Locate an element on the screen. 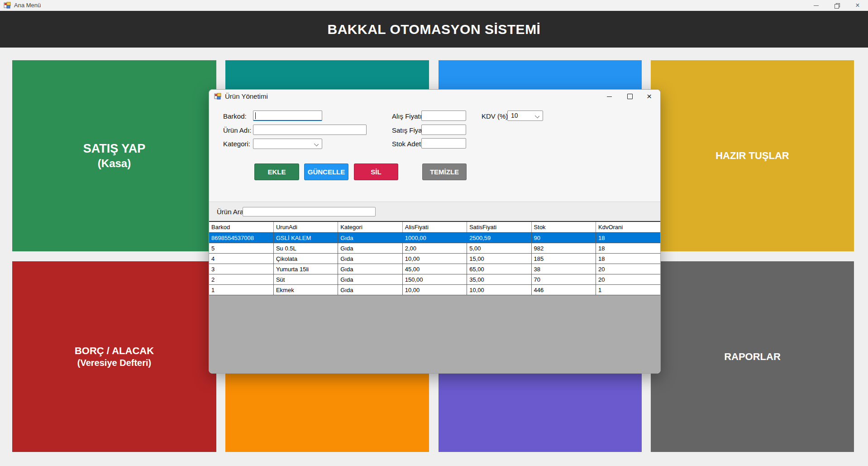 The height and width of the screenshot is (466, 868). grid-column-header: Barkod is located at coordinates (241, 227).